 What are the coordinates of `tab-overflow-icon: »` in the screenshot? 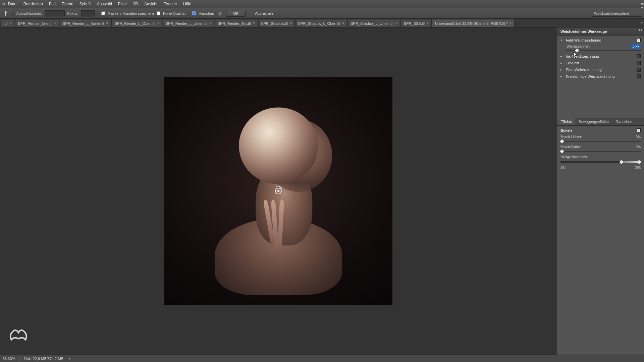 It's located at (641, 22).